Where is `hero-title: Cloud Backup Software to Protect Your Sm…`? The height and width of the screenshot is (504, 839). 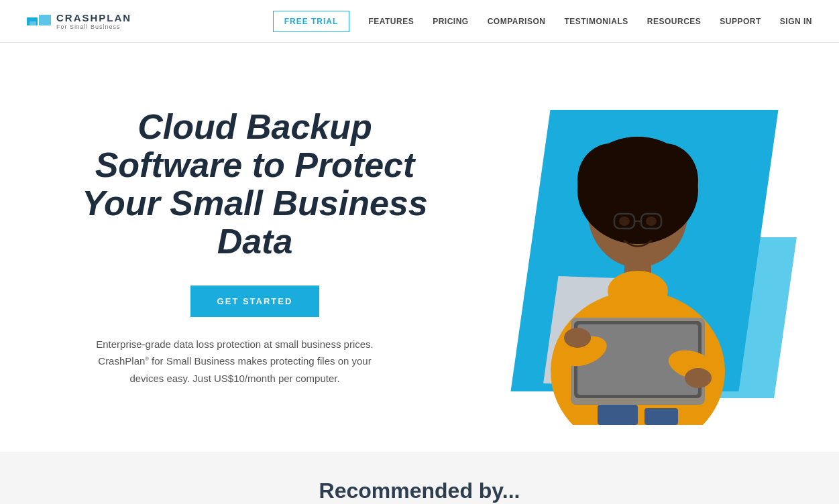 hero-title: Cloud Backup Software to Protect Your Sm… is located at coordinates (255, 185).